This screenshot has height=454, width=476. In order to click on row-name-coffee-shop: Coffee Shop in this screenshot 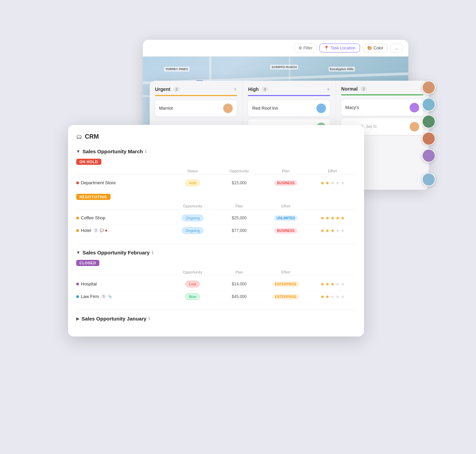, I will do `click(123, 218)`.